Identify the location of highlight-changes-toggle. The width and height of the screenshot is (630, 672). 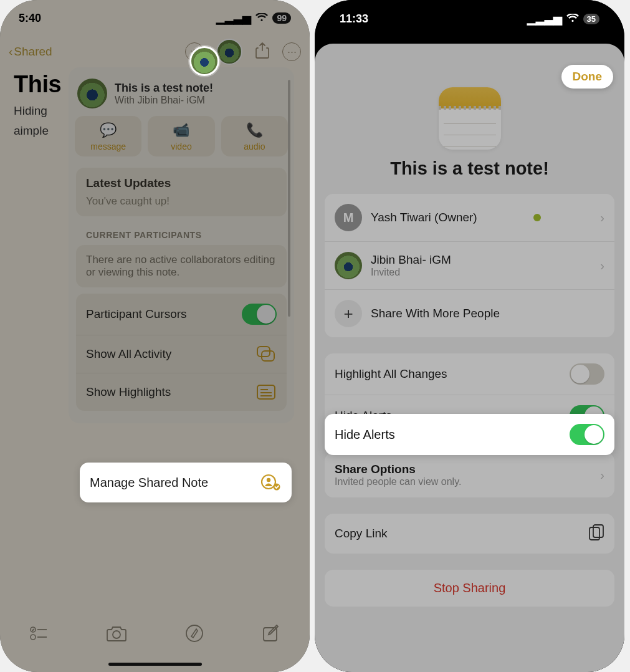
(587, 374).